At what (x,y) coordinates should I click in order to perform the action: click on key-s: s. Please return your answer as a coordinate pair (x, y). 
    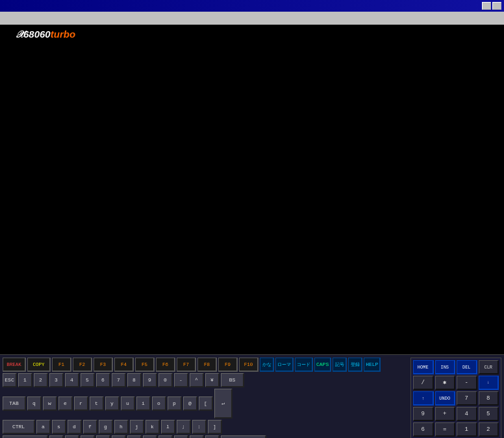
    Looking at the image, I should click on (59, 427).